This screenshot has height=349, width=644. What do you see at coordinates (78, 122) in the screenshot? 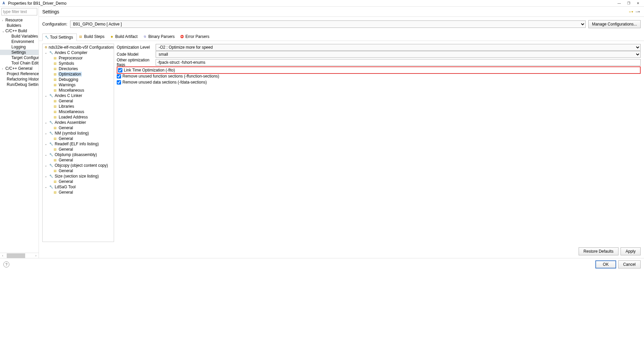
I see `tool-tree-item: ⌄🔧Andes Assembler` at bounding box center [78, 122].